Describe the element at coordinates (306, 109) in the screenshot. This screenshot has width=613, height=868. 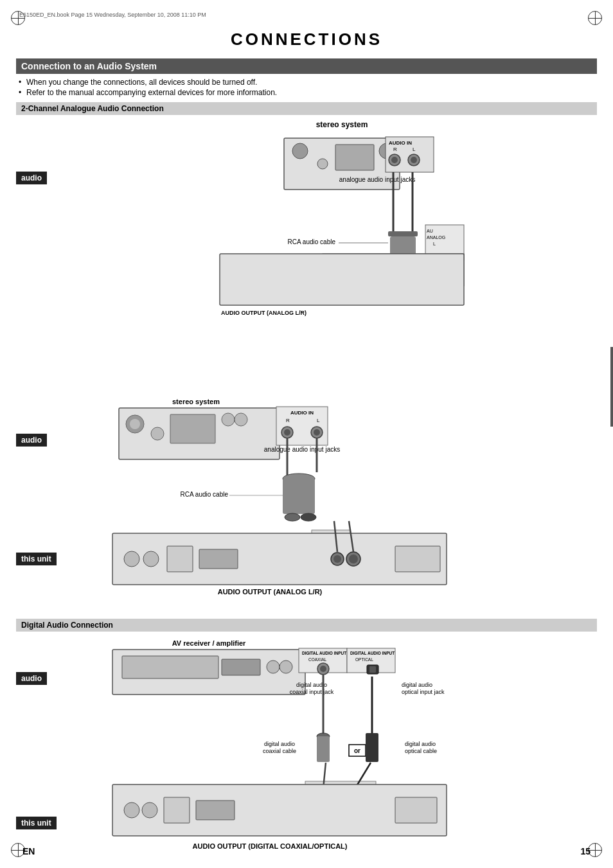
I see `subsection1-header: 2-Channel Analogue Audio Connection` at that location.